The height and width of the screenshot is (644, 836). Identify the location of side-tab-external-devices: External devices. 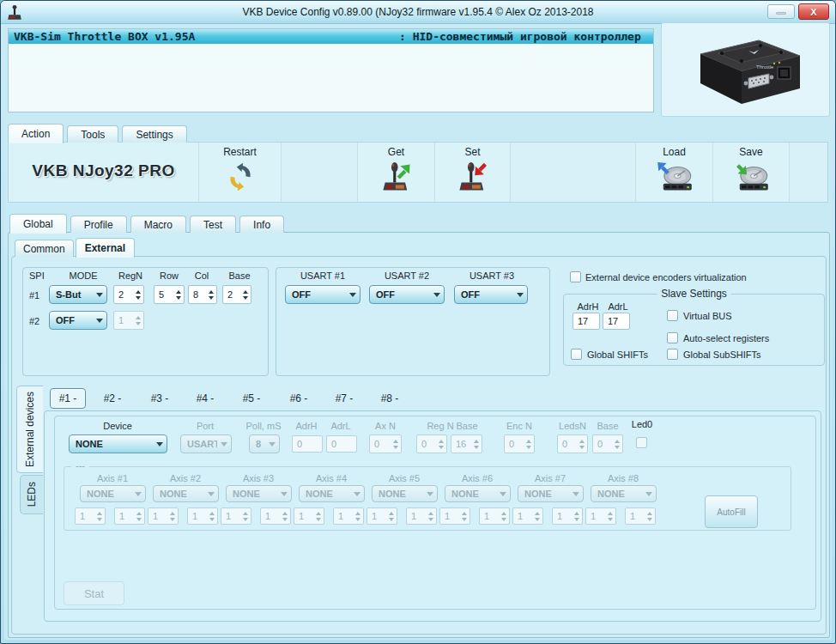
(29, 429).